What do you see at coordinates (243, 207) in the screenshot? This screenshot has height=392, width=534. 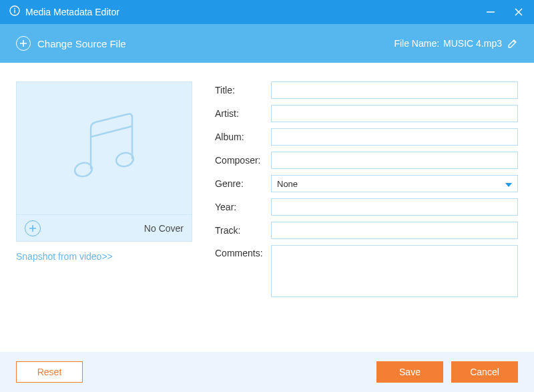 I see `label-year: Year:` at bounding box center [243, 207].